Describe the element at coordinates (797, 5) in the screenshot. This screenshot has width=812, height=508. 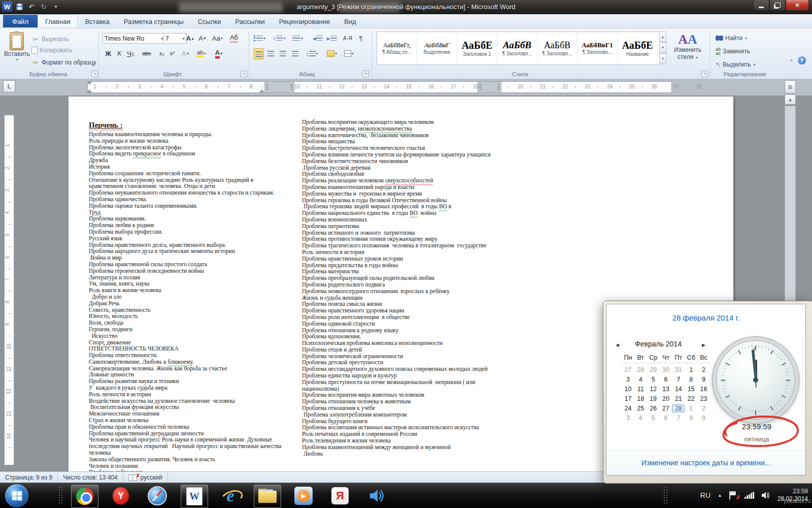
I see `close-button: ✕` at that location.